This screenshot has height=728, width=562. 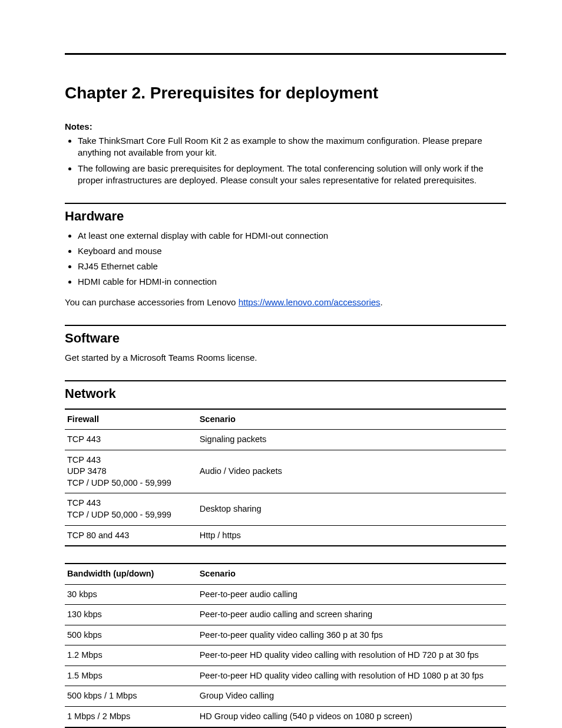 What do you see at coordinates (285, 655) in the screenshot?
I see `table-row: 1.2 MbpsPeer-to-peer HD quality video ca…` at bounding box center [285, 655].